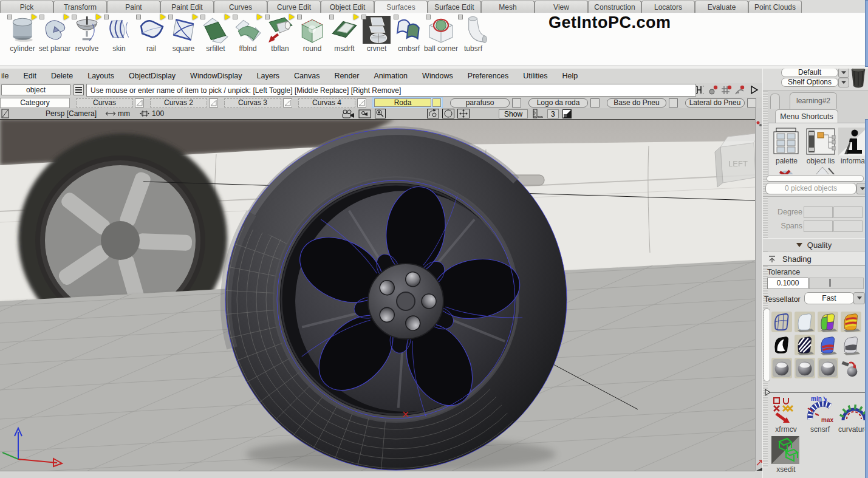 This screenshot has width=868, height=478. What do you see at coordinates (807, 117) in the screenshot?
I see `tab-menu-shortcuts: Menu Shortcuts` at bounding box center [807, 117].